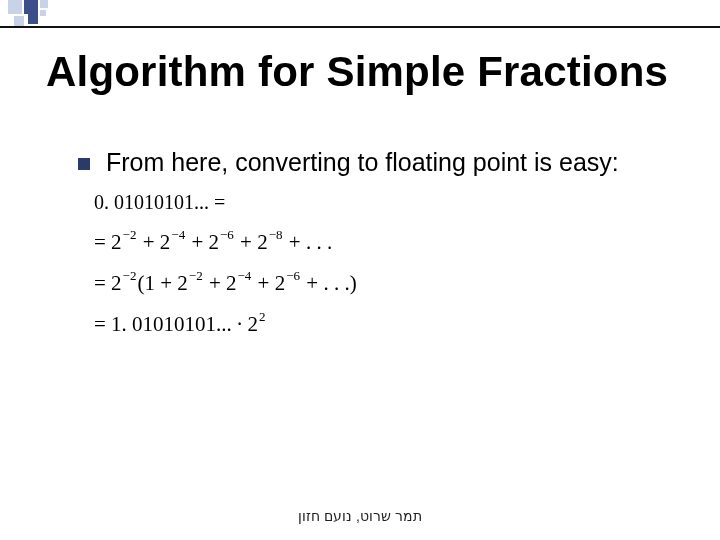 The width and height of the screenshot is (720, 540). I want to click on slide-decoration, so click(360, 16).